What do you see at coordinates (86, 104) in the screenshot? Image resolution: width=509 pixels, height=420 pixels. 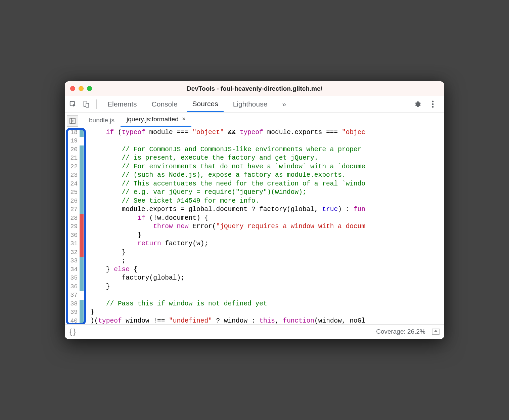 I see `device-toggle-icon` at bounding box center [86, 104].